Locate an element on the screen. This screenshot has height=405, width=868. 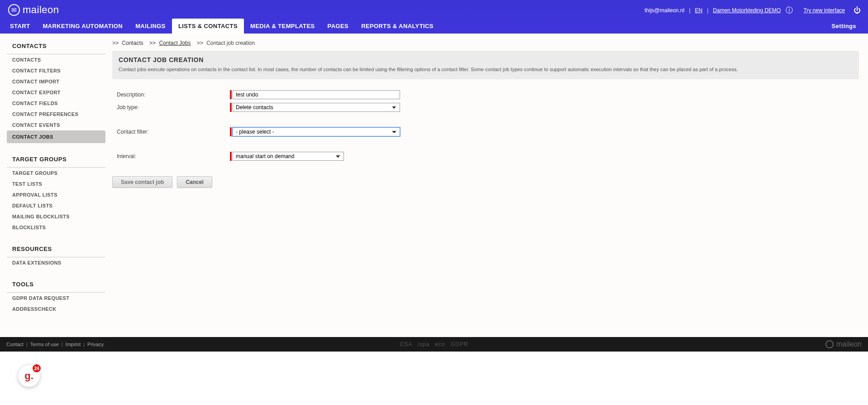
row-job-type: Job type: Delete contacts is located at coordinates (486, 107).